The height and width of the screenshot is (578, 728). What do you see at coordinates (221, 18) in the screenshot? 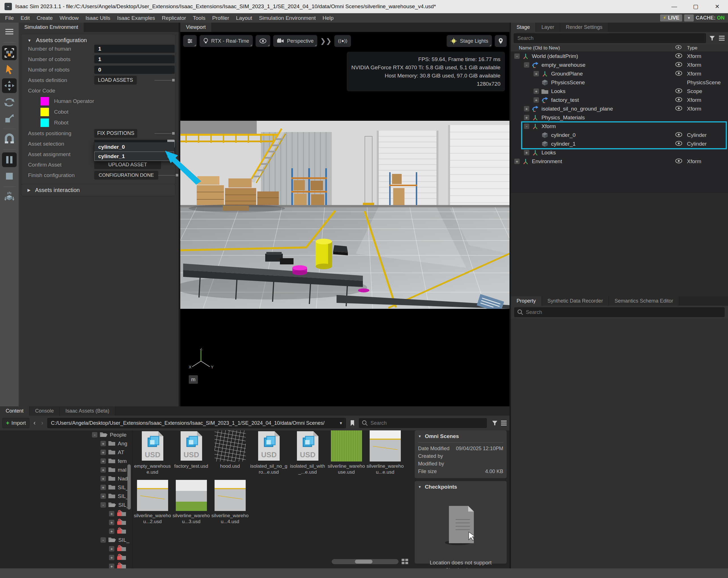
I see `menu-profiler: Profiler` at bounding box center [221, 18].